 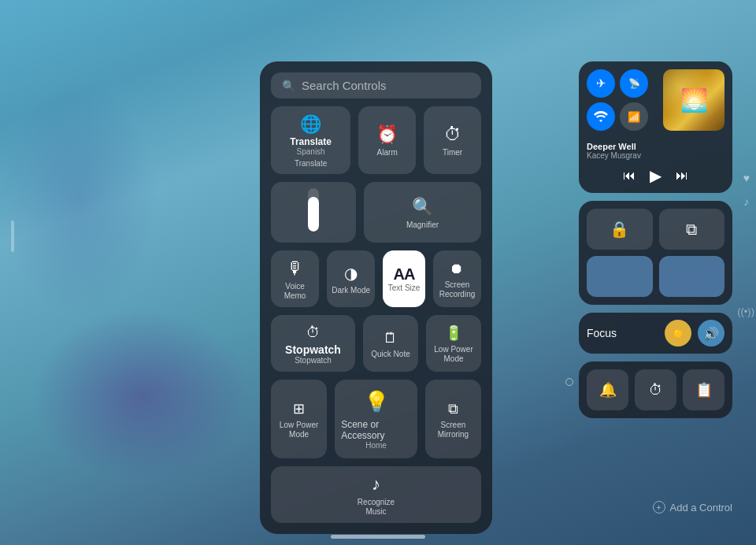 I want to click on lock-rotation-tile: 🔒, so click(x=620, y=229).